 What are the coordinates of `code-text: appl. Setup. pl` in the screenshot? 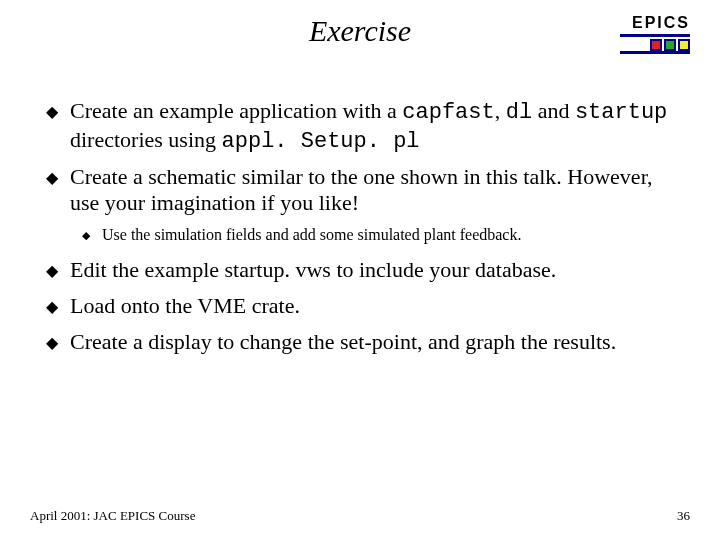 It's located at (321, 142).